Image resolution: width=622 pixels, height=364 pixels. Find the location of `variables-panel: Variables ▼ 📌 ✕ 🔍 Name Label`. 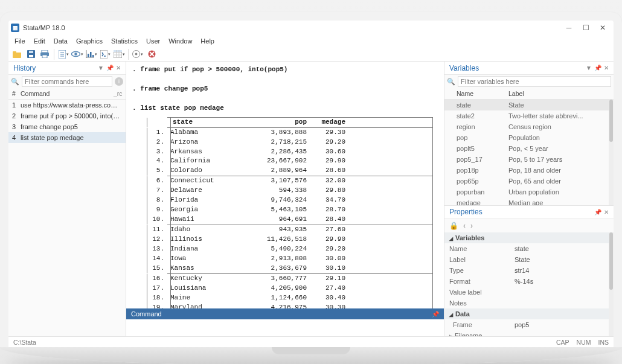

variables-panel: Variables ▼ 📌 ✕ 🔍 Name Label is located at coordinates (529, 134).